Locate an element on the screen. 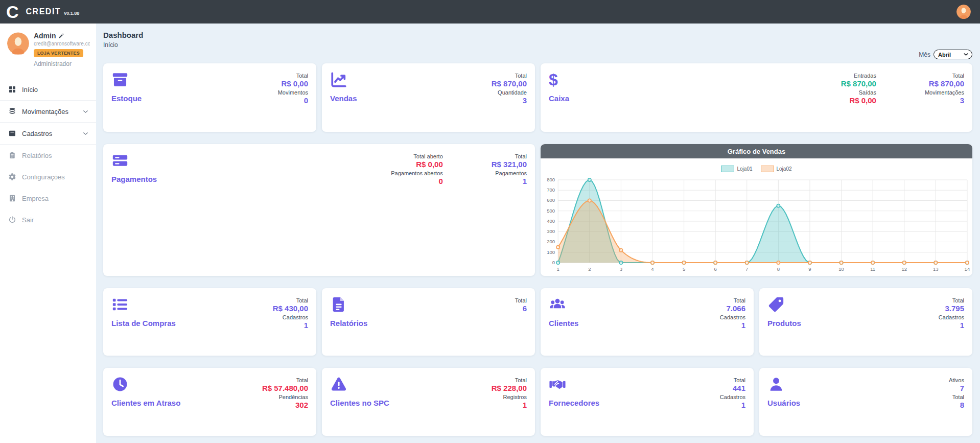  svg-text: 5 is located at coordinates (684, 269).